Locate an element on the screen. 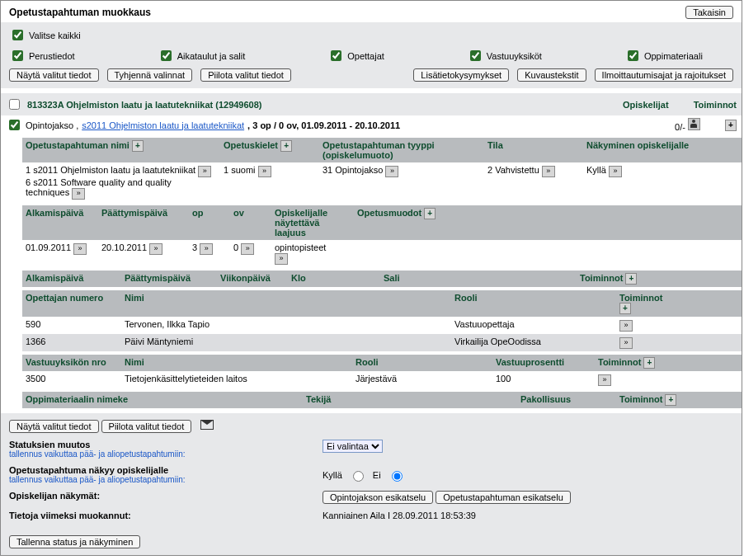 This screenshot has width=744, height=560. add-material-button: + is located at coordinates (671, 400).